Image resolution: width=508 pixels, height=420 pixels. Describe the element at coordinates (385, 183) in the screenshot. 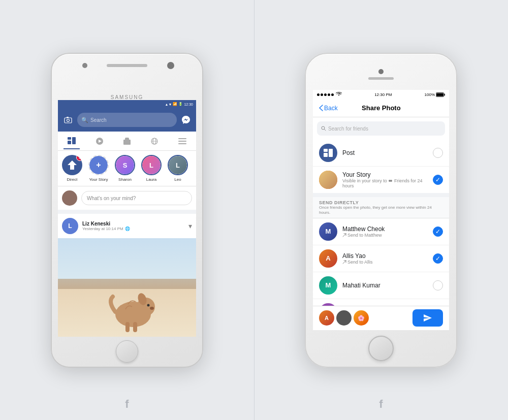

I see `story-option-sublabel: Visible in your story to Friends for 24 …` at that location.